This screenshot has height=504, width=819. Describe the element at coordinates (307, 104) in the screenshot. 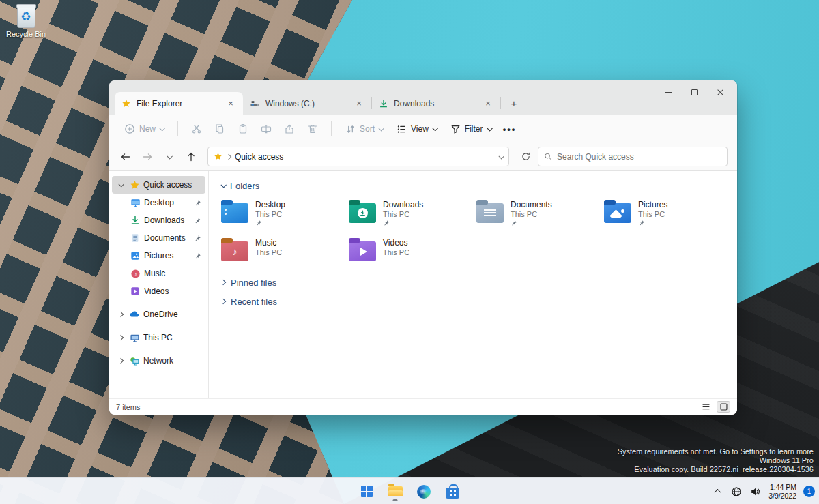

I see `tab-label: Windows (C:)` at that location.